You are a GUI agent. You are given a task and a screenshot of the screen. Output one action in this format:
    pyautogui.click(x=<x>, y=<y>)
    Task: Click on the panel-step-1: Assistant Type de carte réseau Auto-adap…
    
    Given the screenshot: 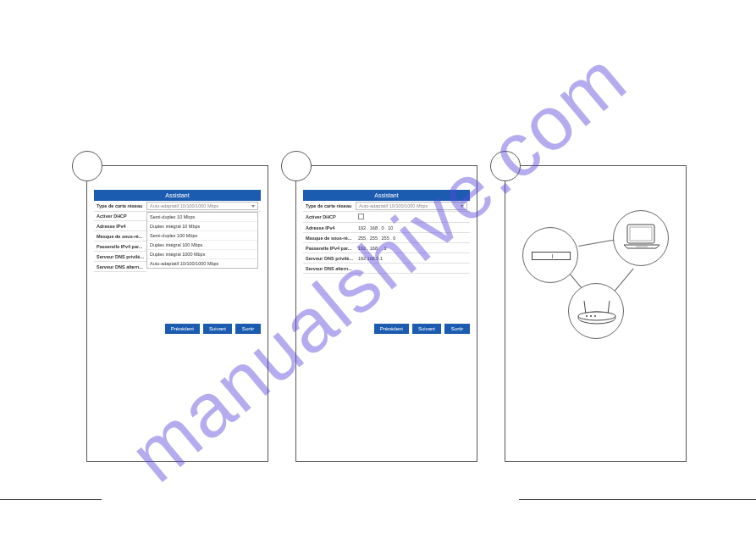 What is the action you would take?
    pyautogui.click(x=178, y=314)
    